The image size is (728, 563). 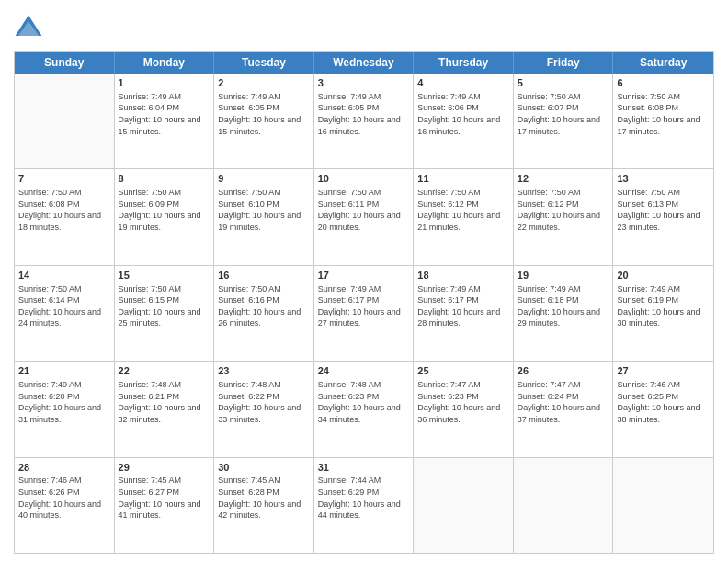 I want to click on calendar-cell: 23Sunrise: 7:48 AMSunset: 6:22 PMDayligh…, so click(x=265, y=408).